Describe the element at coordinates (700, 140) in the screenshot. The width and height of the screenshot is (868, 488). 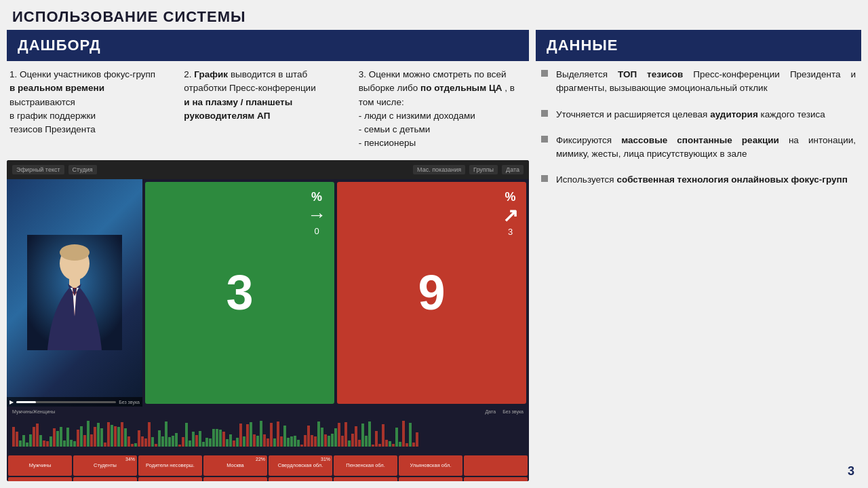
I see `right-b3-bold: массовые спонтанные реакции` at that location.